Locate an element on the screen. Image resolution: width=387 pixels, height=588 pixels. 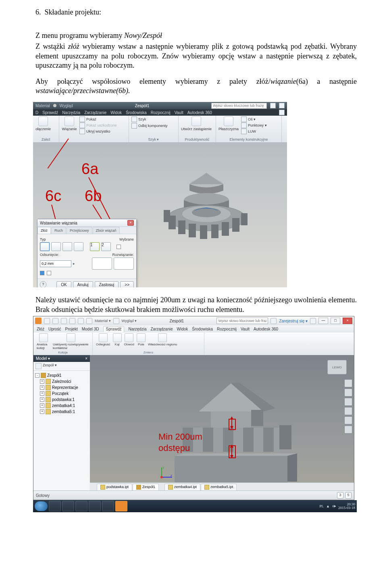
status-bar: Gotowy 3 5 is located at coordinates (194, 495).